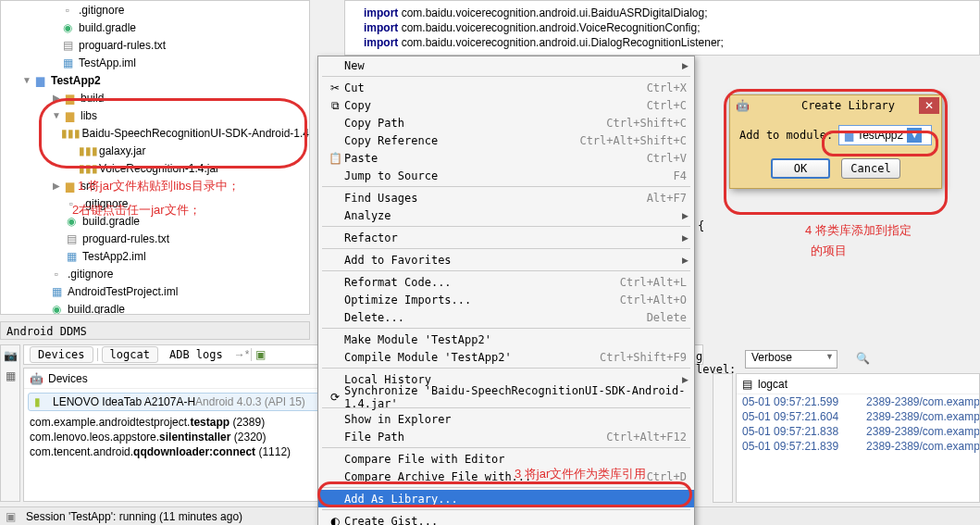 This screenshot has width=980, height=525. Describe the element at coordinates (134, 517) in the screenshot. I see `status-text: Session 'TestApp': running (11 minutes a…` at that location.